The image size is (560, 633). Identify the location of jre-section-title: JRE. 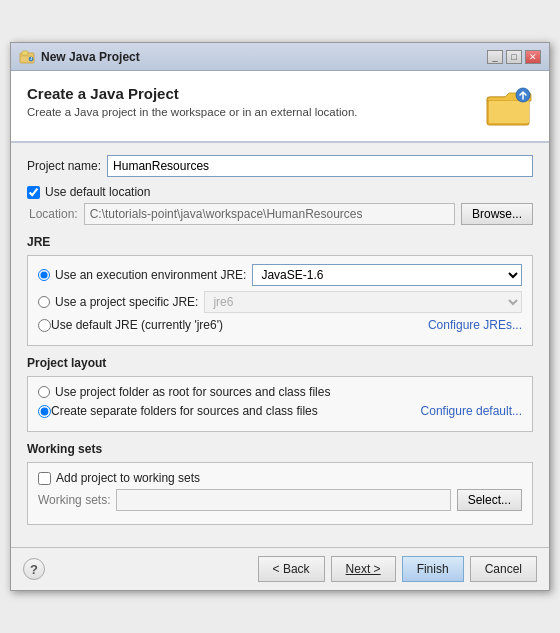
(280, 242).